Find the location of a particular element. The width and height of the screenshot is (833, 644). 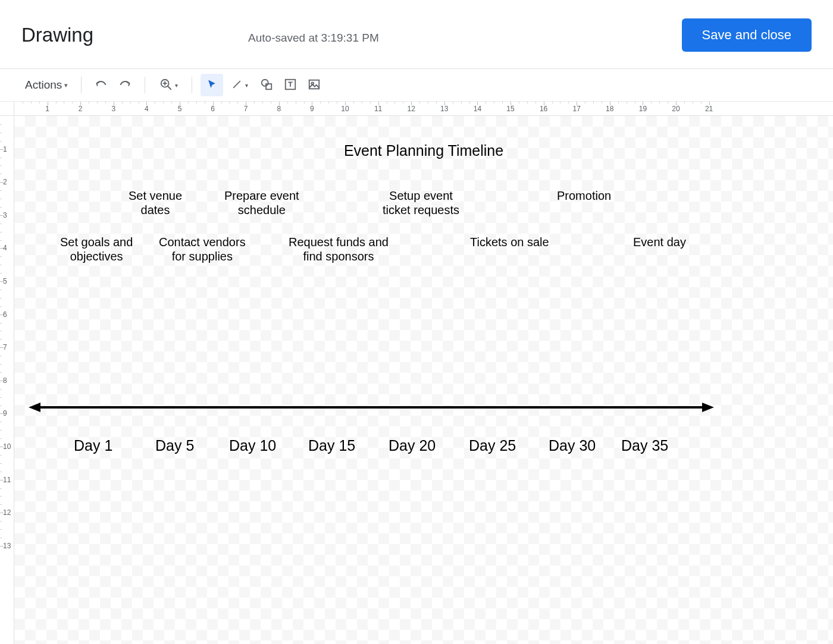

shape-icon is located at coordinates (267, 86).